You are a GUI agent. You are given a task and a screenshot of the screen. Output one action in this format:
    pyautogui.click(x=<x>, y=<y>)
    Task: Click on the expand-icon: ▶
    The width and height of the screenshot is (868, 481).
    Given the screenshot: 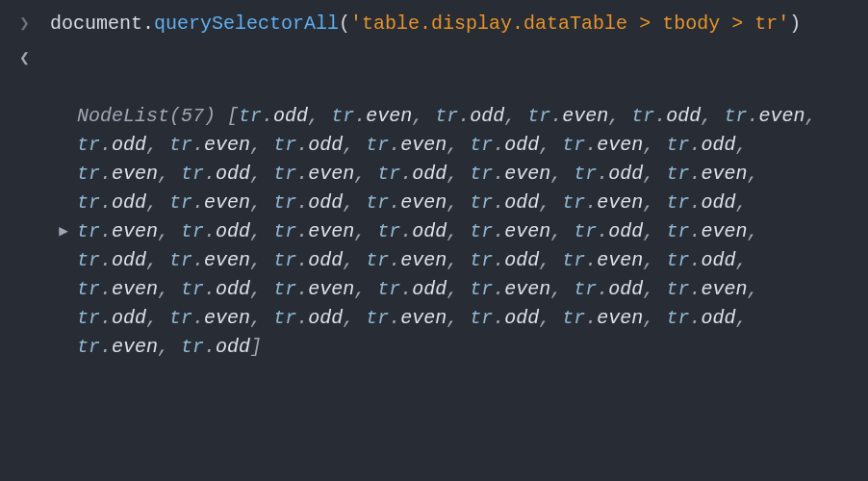 What is the action you would take?
    pyautogui.click(x=64, y=232)
    